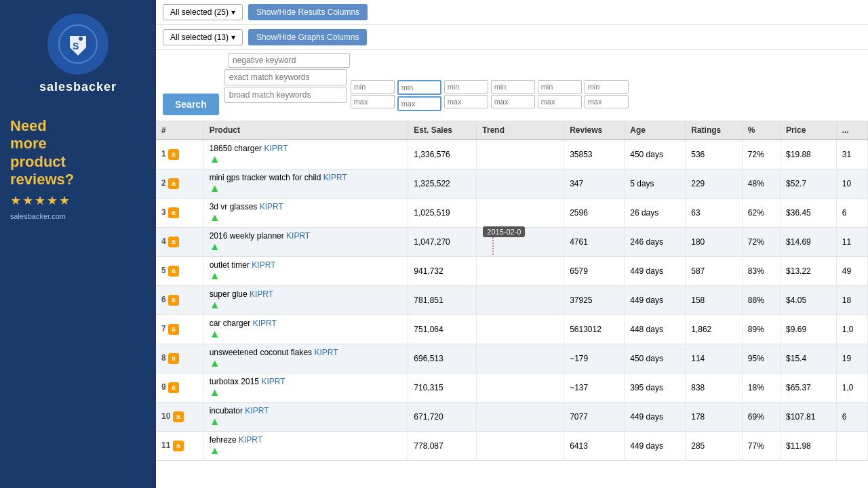 The image size is (868, 488). What do you see at coordinates (594, 418) in the screenshot?
I see `cell-reviews: 7077` at bounding box center [594, 418].